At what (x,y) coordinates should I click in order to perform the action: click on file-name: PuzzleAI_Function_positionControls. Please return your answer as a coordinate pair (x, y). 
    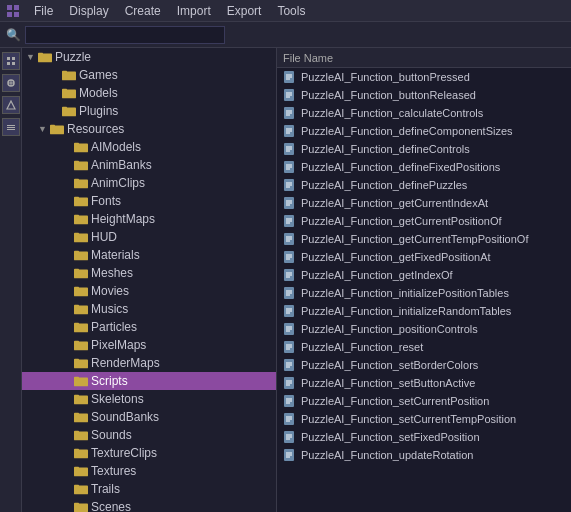
    Looking at the image, I should click on (390, 329).